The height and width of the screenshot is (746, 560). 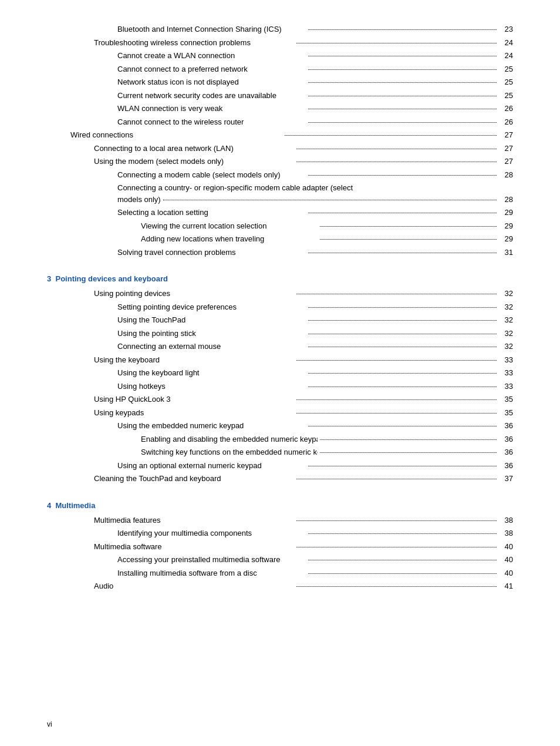 I want to click on toc-row: Using hotkeys 33, so click(x=280, y=387).